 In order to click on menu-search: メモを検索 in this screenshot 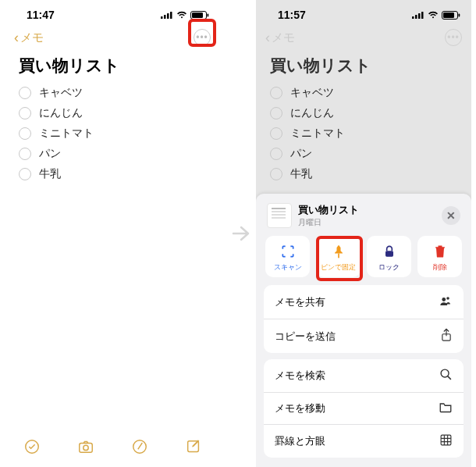, I will do `click(364, 376)`.